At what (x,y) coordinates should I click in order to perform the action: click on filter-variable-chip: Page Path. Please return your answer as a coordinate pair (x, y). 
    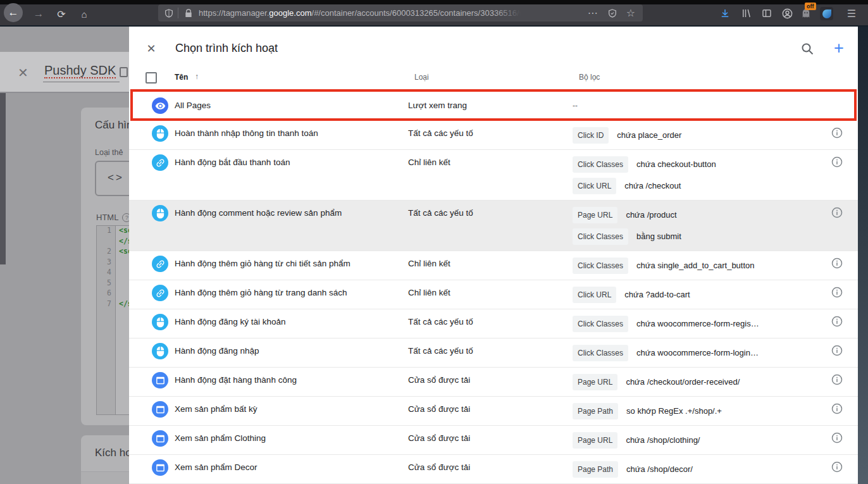
    Looking at the image, I should click on (595, 469).